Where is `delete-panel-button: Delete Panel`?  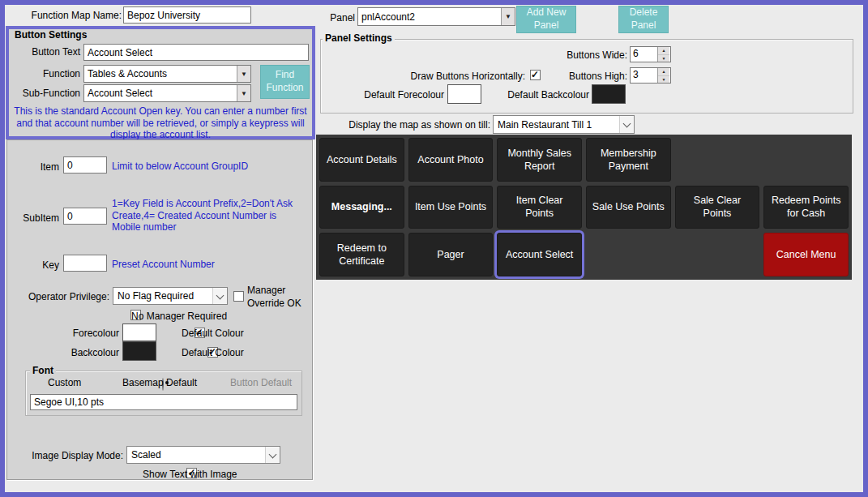 delete-panel-button: Delete Panel is located at coordinates (644, 19).